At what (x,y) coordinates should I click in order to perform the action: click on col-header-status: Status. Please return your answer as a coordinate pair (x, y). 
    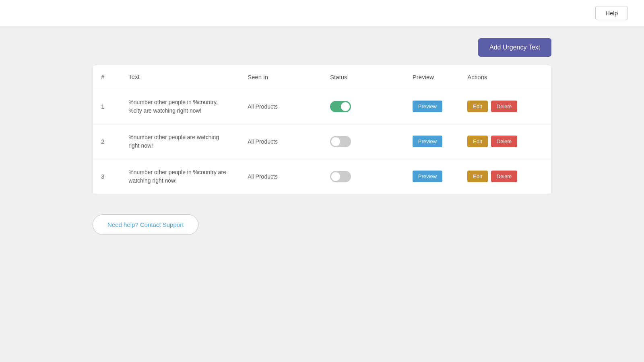
    Looking at the image, I should click on (363, 77).